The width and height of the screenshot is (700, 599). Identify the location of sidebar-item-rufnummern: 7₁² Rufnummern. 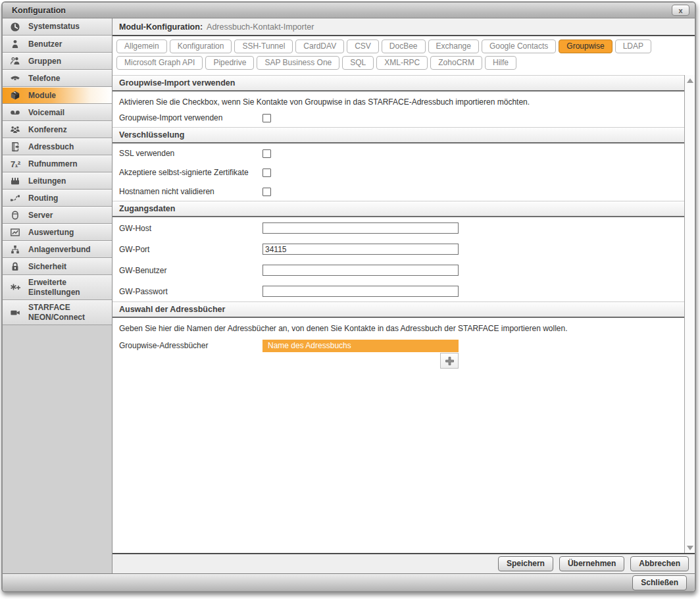
(57, 164).